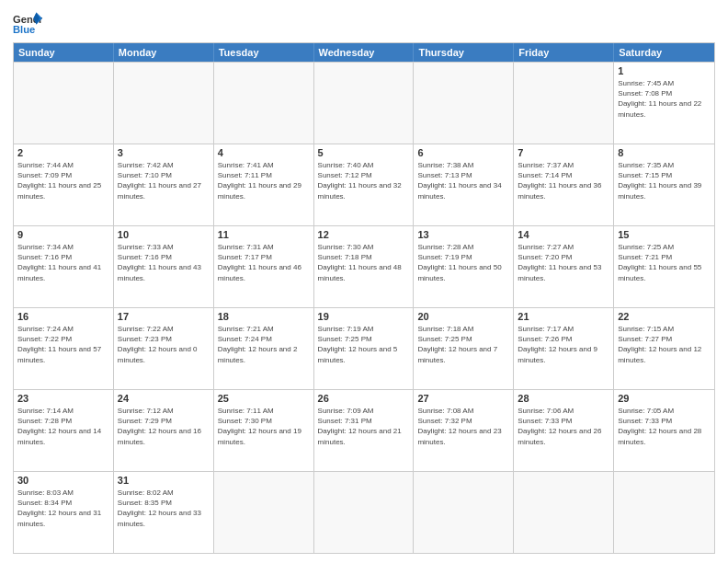 The width and height of the screenshot is (728, 563). Describe the element at coordinates (63, 480) in the screenshot. I see `day-number: 30` at that location.